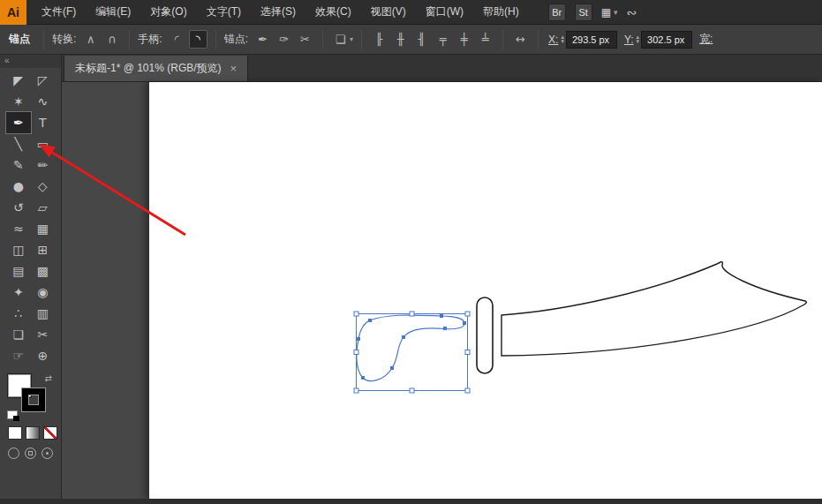 The image size is (822, 504). I want to click on draw-behind-button, so click(30, 454).